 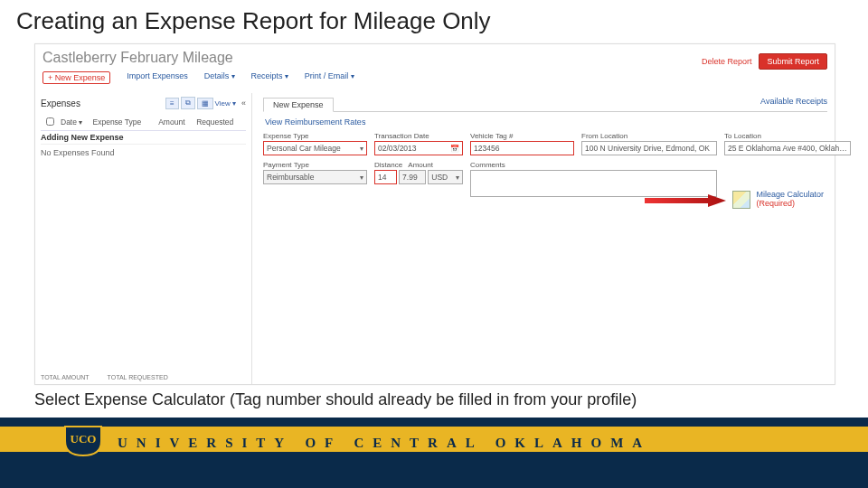 I want to click on label-transaction-date: Transaction Date, so click(x=419, y=136).